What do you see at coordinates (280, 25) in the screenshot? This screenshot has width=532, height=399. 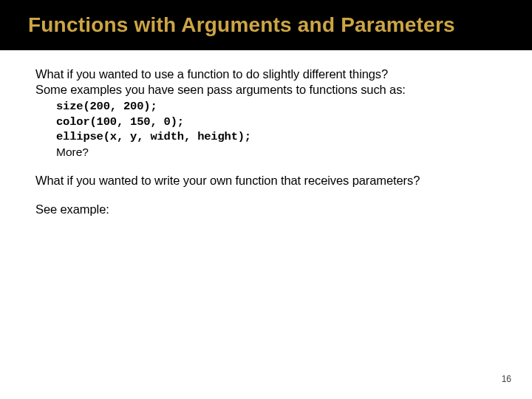 I see `slide-title: Functions with Arguments and Parameters` at bounding box center [280, 25].